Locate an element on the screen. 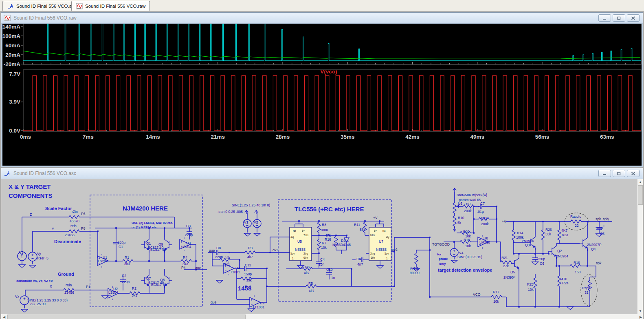 The height and width of the screenshot is (319, 644). schematic-label-56k: 56k is located at coordinates (363, 230).